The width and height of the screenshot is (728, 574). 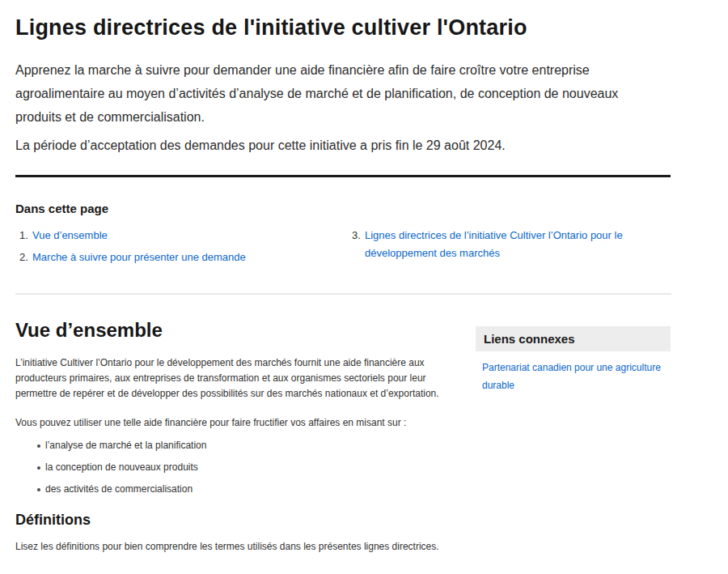 I want to click on toc-column-left: 1. Vue d’ensemble 2. Marche à suivre pou…, so click(x=184, y=249).